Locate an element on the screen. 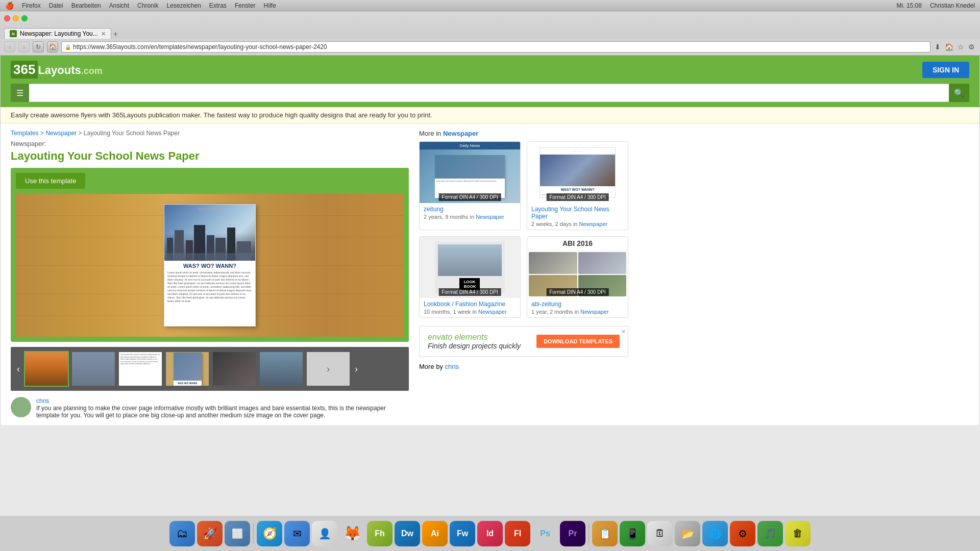 The height and width of the screenshot is (551, 980). lookbook-category-link: Newspaper is located at coordinates (493, 312).